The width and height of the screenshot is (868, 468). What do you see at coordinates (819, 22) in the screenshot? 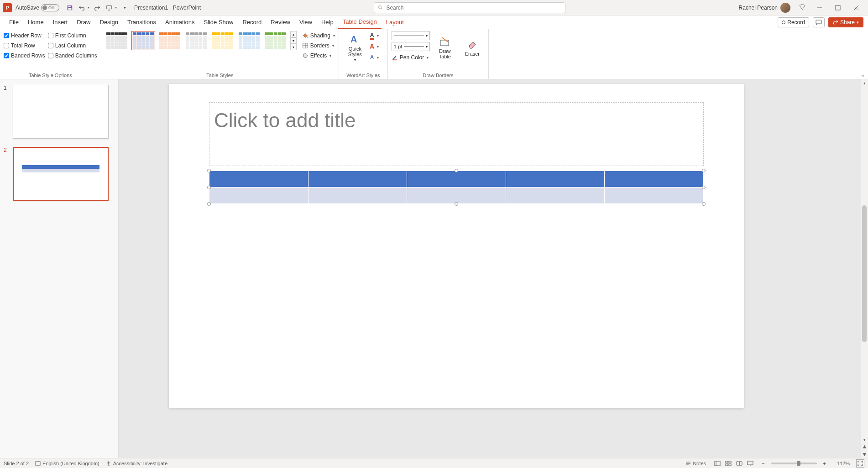
I see `comments-button` at bounding box center [819, 22].